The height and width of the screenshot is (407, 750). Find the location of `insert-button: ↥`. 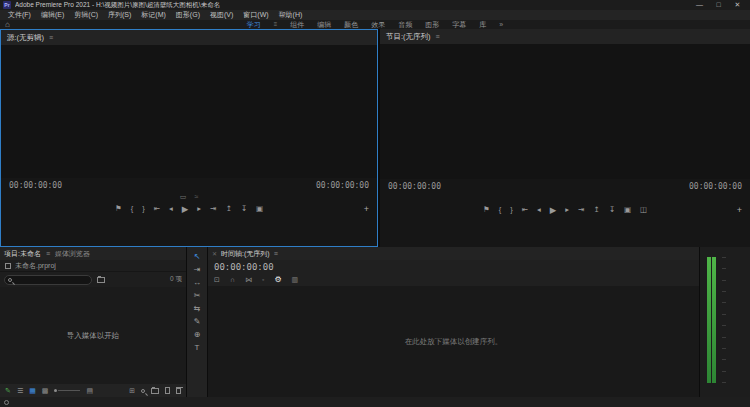

insert-button: ↥ is located at coordinates (228, 209).